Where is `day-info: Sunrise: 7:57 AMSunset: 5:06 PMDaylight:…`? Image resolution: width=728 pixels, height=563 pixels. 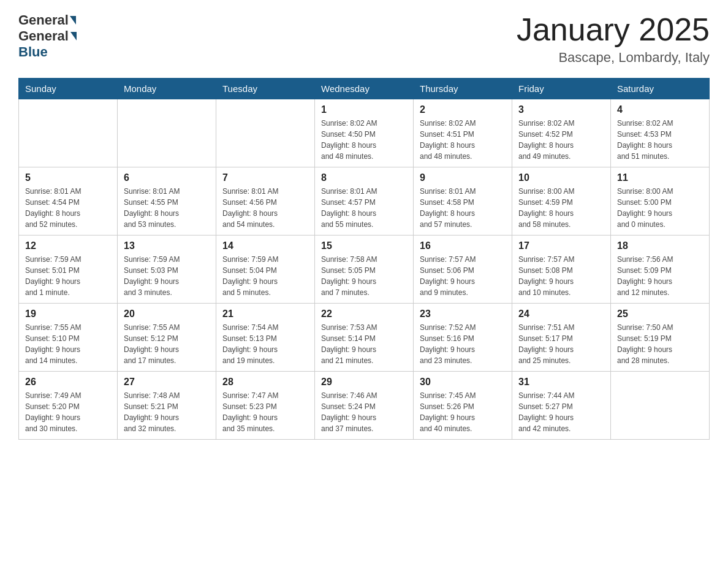 day-info: Sunrise: 7:57 AMSunset: 5:06 PMDaylight:… is located at coordinates (463, 276).